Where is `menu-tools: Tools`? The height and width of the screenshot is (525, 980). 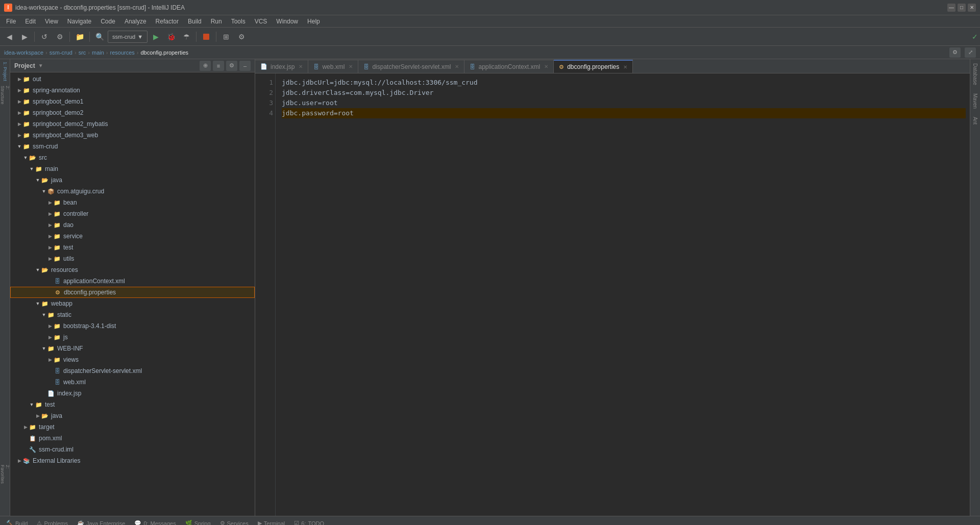 menu-tools: Tools is located at coordinates (238, 21).